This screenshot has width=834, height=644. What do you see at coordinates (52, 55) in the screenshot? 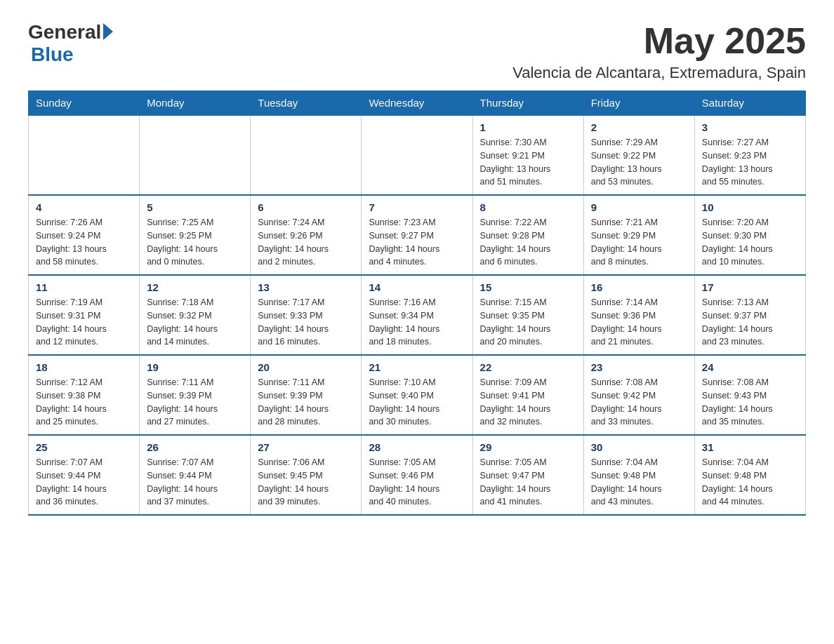
I see `logo-blue-text: Blue` at bounding box center [52, 55].